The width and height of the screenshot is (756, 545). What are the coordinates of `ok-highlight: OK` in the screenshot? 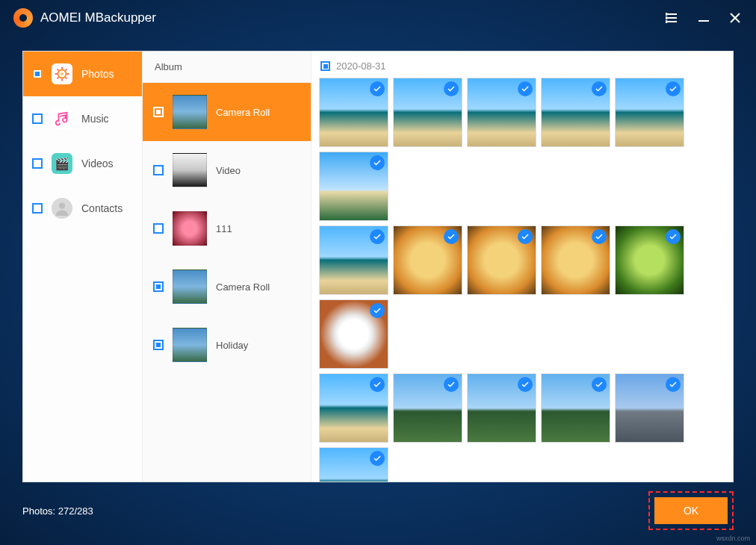 It's located at (691, 511).